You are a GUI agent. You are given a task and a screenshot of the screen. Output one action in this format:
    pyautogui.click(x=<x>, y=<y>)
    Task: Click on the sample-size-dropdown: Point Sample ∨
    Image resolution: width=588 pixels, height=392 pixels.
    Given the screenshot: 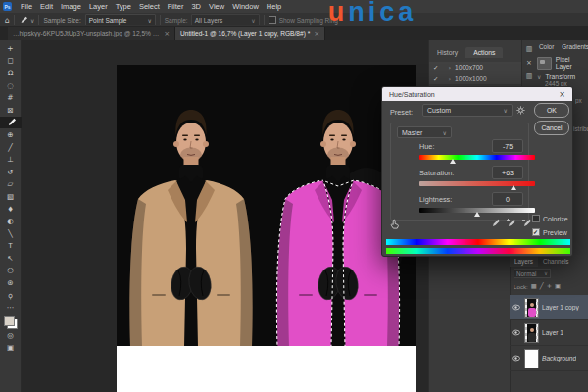 What is the action you would take?
    pyautogui.click(x=121, y=20)
    